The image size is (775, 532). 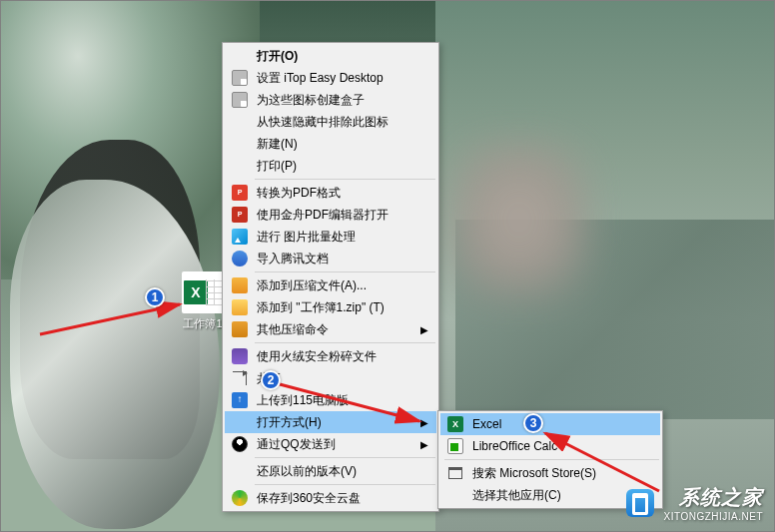 What do you see at coordinates (240, 237) in the screenshot?
I see `image-icon` at bounding box center [240, 237].